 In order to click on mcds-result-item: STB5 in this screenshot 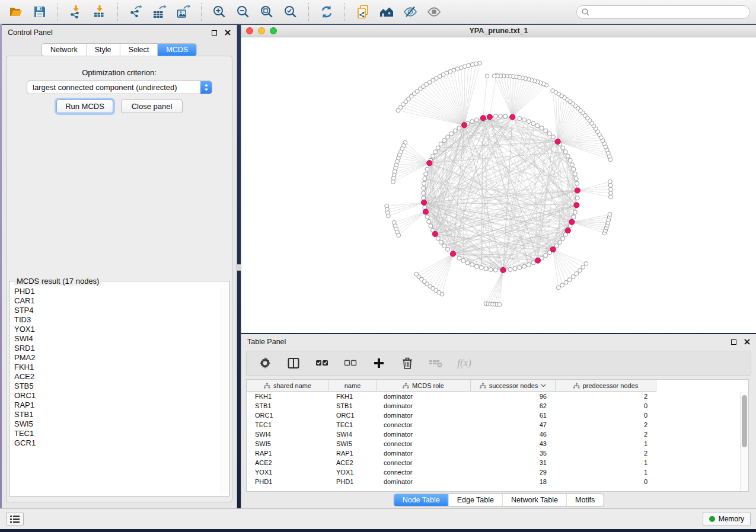, I will do `click(115, 386)`.